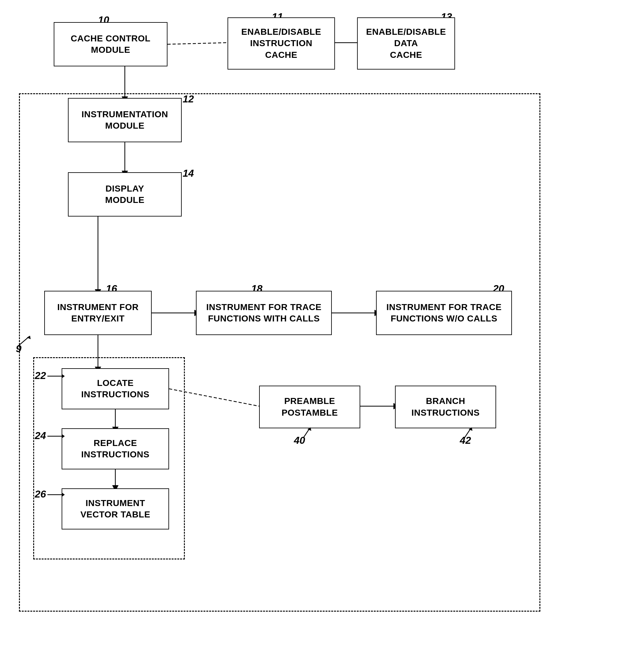 The image size is (626, 672). Describe the element at coordinates (310, 407) in the screenshot. I see `preamble-postamble: PREAMBLEPOSTAMBLE` at that location.